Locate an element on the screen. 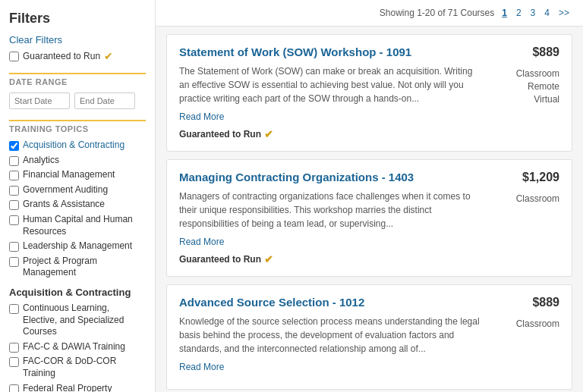  guaranteed-check-icon: ✔ is located at coordinates (109, 56).